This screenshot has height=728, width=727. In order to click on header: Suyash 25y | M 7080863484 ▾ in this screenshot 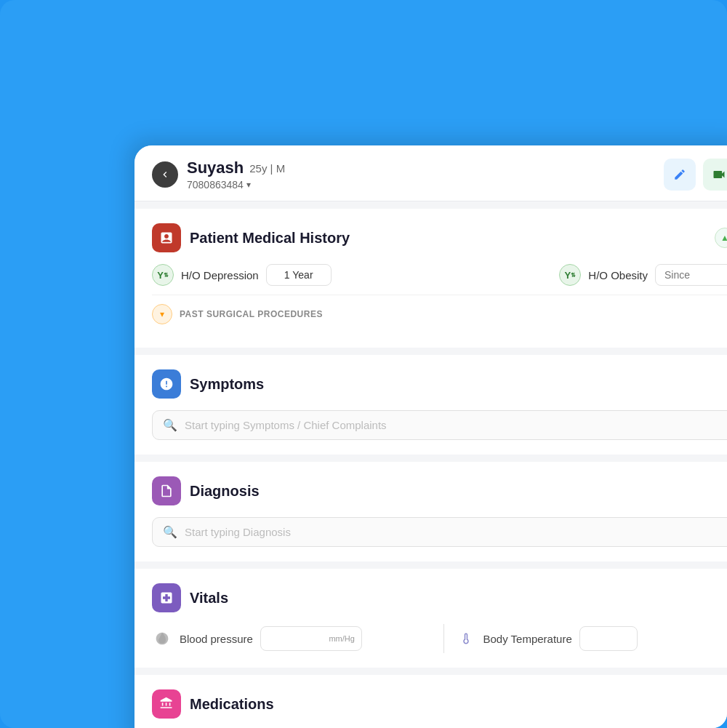, I will do `click(430, 173)`.